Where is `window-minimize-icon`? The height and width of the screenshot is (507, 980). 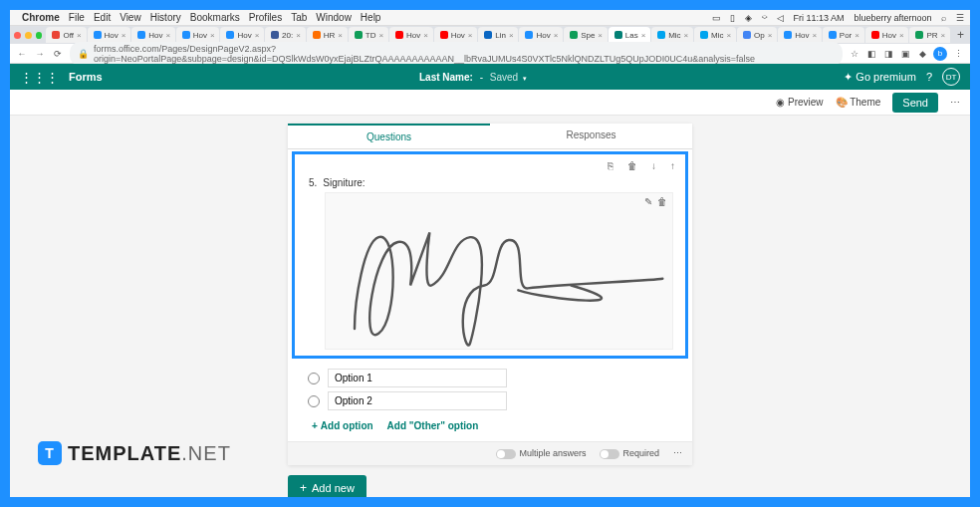 window-minimize-icon is located at coordinates (28, 36).